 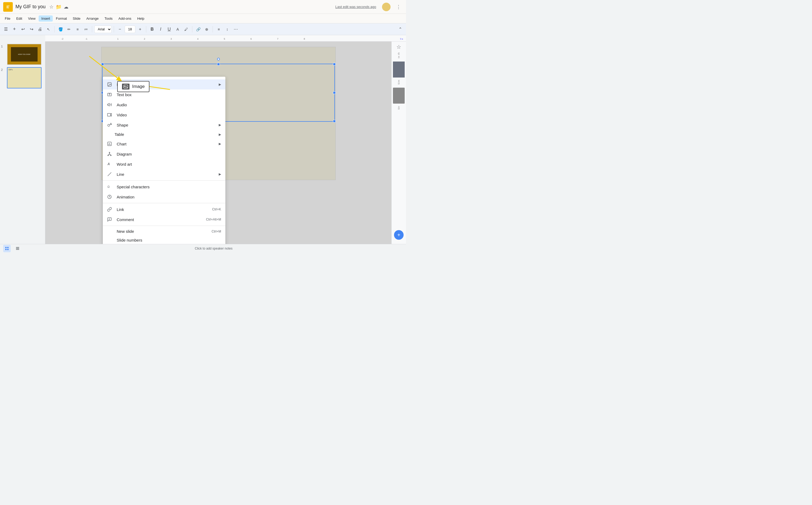 I want to click on add-to-theme-btn: +, so click(x=399, y=235).